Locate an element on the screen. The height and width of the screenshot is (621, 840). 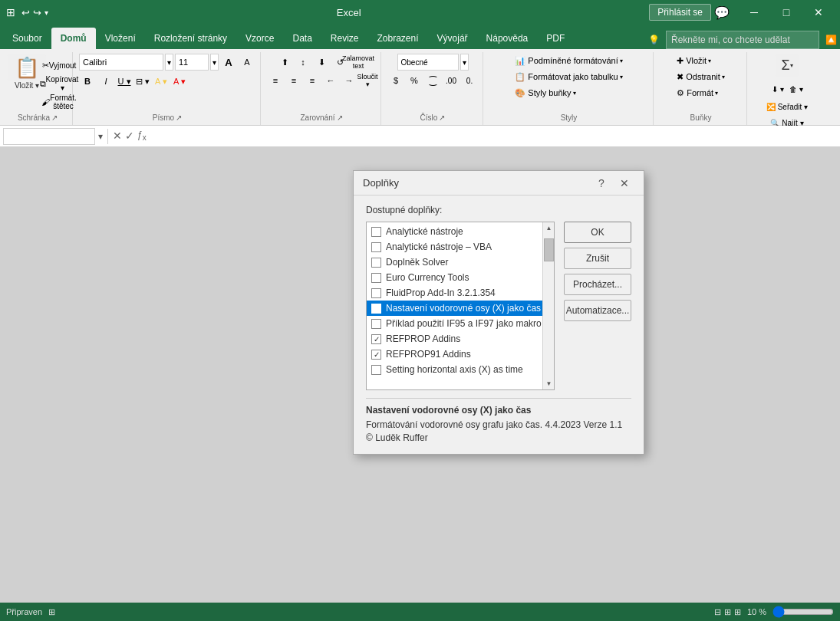
format-as-table-button: 📋 Formátovat jako tabulku ▾ is located at coordinates (568, 77).